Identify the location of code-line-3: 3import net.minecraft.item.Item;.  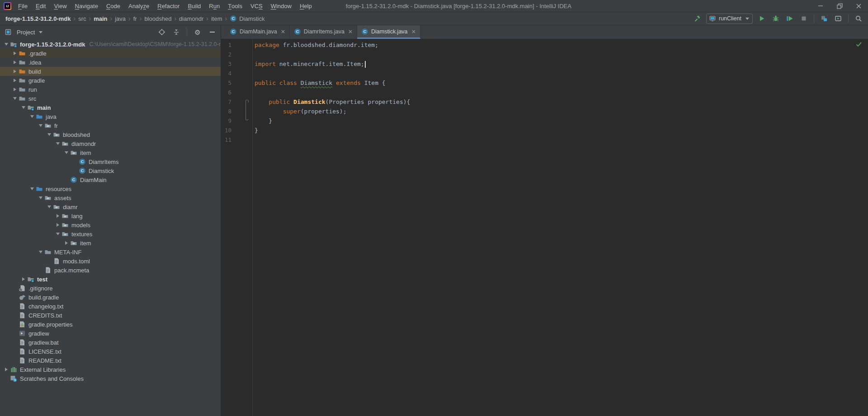
(544, 64).